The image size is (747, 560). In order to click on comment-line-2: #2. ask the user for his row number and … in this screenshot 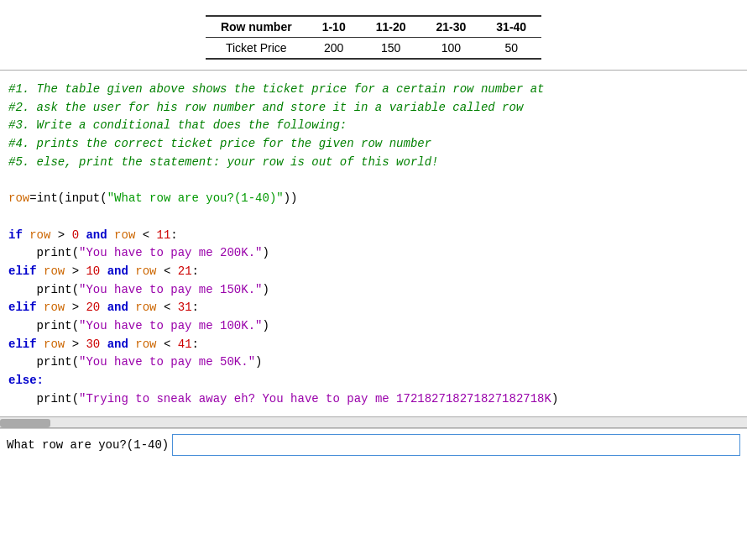, I will do `click(374, 108)`.